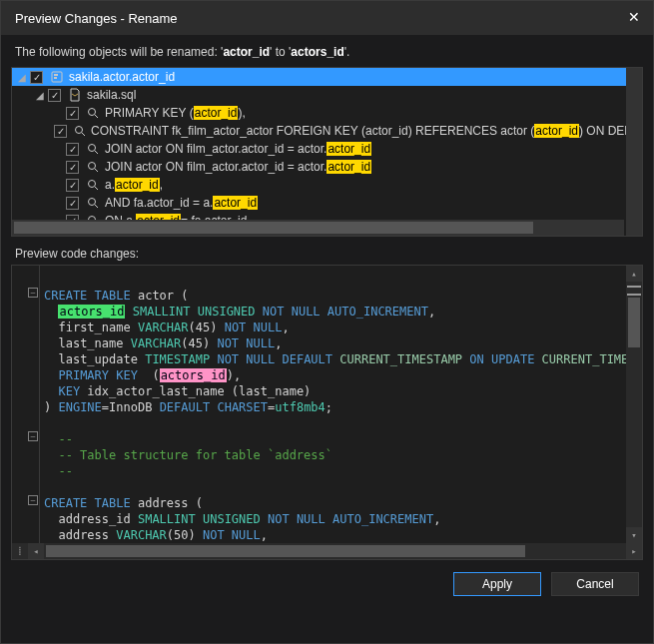 The width and height of the screenshot is (654, 644). What do you see at coordinates (327, 77) in the screenshot?
I see `tree-item: ◢✓sakila.actor.actor_id` at bounding box center [327, 77].